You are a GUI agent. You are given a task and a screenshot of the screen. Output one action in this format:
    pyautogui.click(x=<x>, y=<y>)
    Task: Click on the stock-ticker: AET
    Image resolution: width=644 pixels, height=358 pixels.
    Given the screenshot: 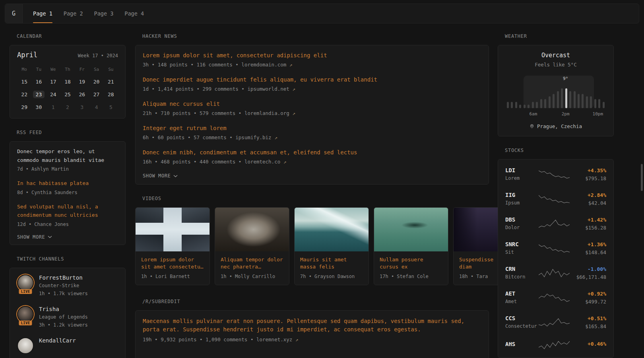 What is the action you would take?
    pyautogui.click(x=522, y=294)
    